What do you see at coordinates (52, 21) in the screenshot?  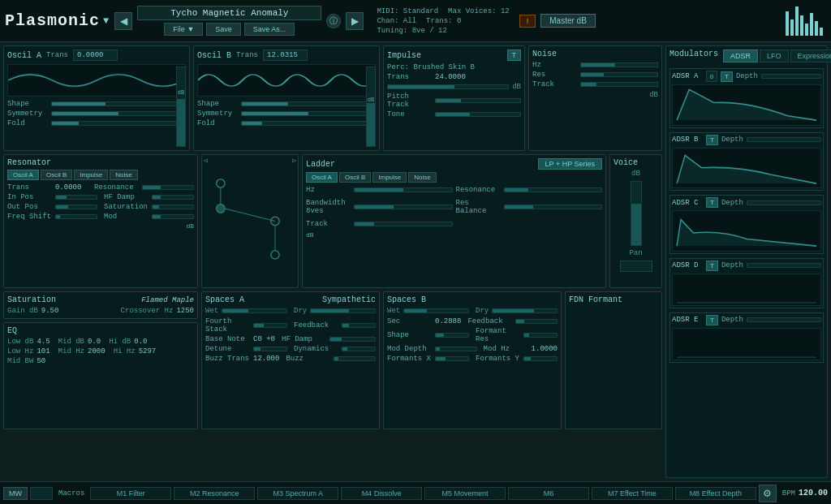 I see `app-title: Plasmonic` at bounding box center [52, 21].